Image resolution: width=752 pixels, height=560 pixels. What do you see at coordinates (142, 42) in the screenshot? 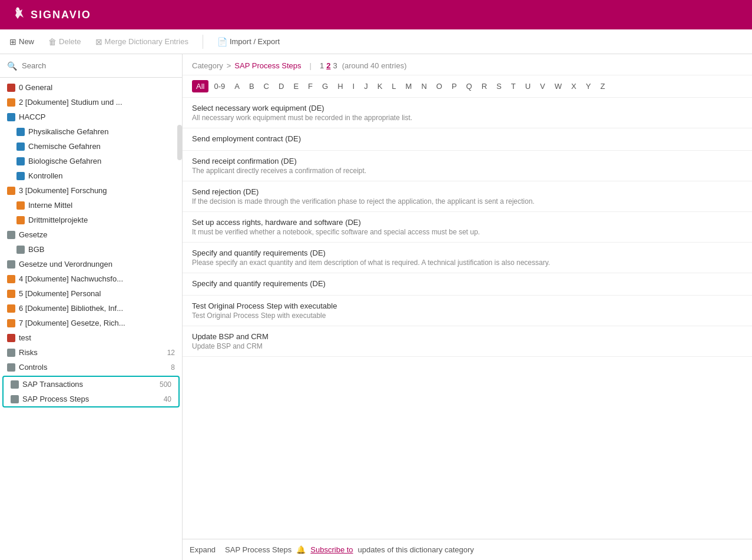
I see `merge-button: ⊠ Merge Dictionary Entries` at bounding box center [142, 42].